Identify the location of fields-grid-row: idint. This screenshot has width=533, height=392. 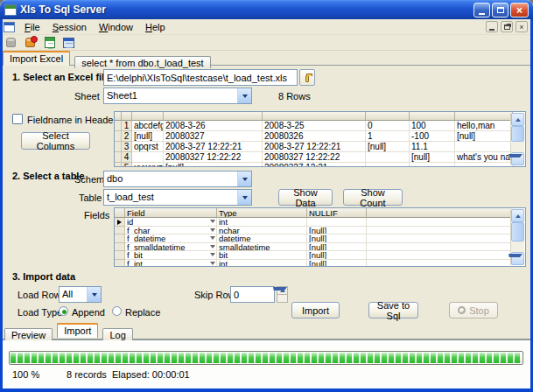
(320, 222).